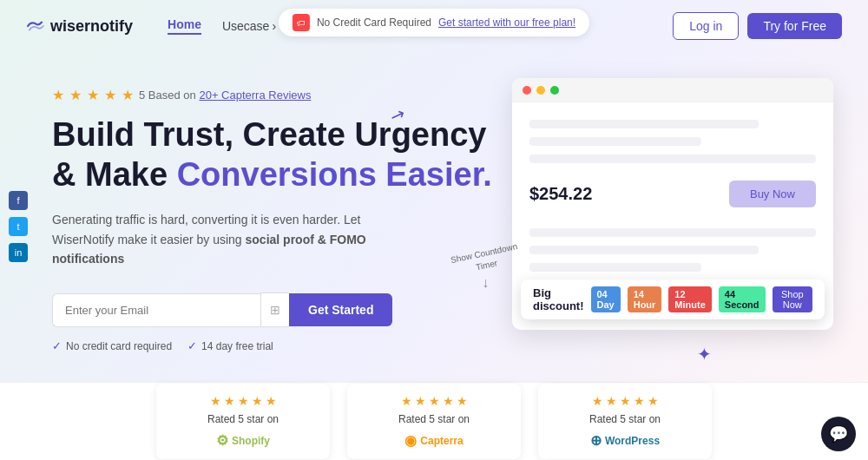 The height and width of the screenshot is (460, 868). I want to click on card-text-3: Rated 5 star on, so click(625, 419).